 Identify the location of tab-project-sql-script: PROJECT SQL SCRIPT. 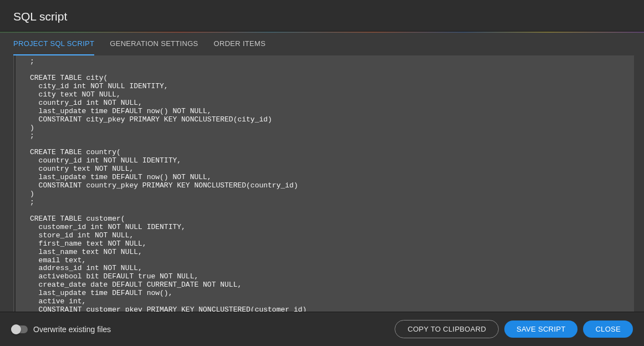
(54, 44).